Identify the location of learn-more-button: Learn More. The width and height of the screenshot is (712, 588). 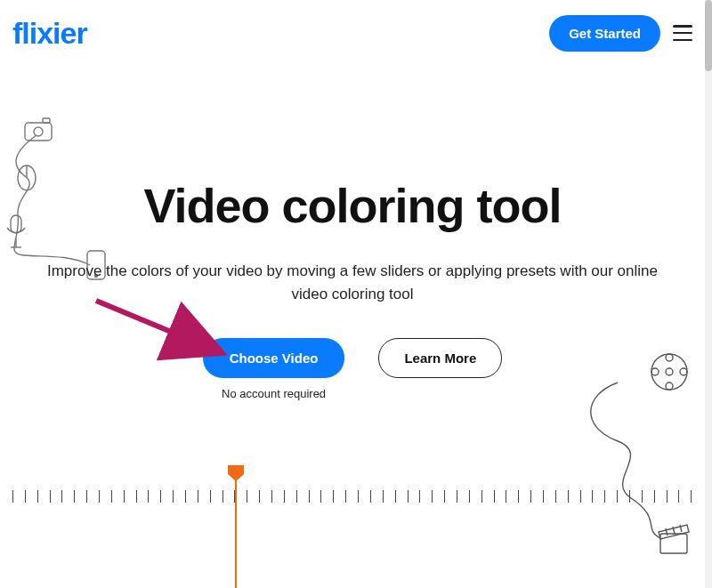
(440, 358).